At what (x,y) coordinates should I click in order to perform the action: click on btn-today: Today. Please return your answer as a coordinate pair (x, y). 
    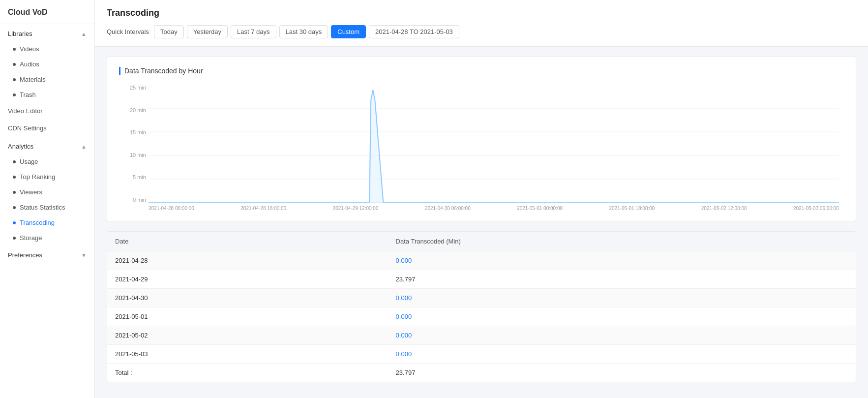
    Looking at the image, I should click on (169, 31).